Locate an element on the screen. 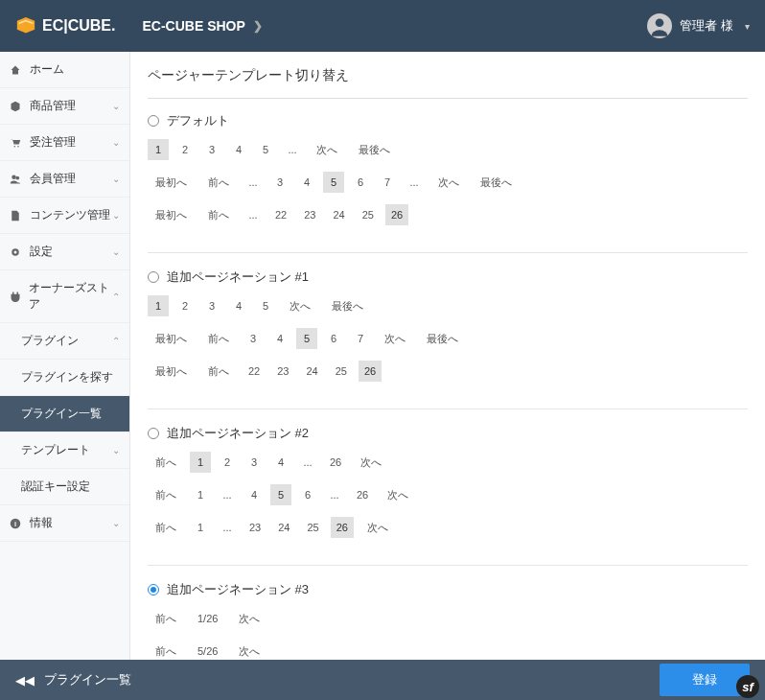  shop-name-link: EC-CUBE SHOP ❯ is located at coordinates (201, 26).